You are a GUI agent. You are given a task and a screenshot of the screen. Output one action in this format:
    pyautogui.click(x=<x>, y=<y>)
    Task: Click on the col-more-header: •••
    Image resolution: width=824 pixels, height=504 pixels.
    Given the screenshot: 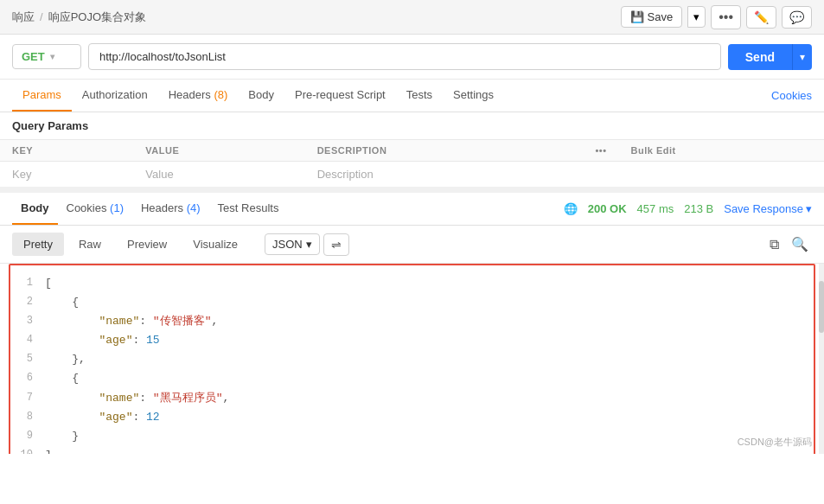 What is the action you would take?
    pyautogui.click(x=602, y=150)
    